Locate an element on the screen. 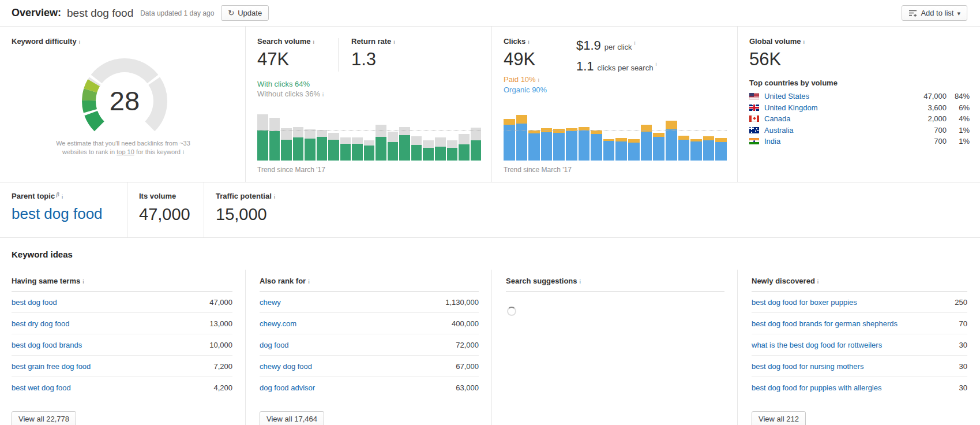 The image size is (980, 425). keyword-link: best dog food brands for german shepherd… is located at coordinates (825, 323).